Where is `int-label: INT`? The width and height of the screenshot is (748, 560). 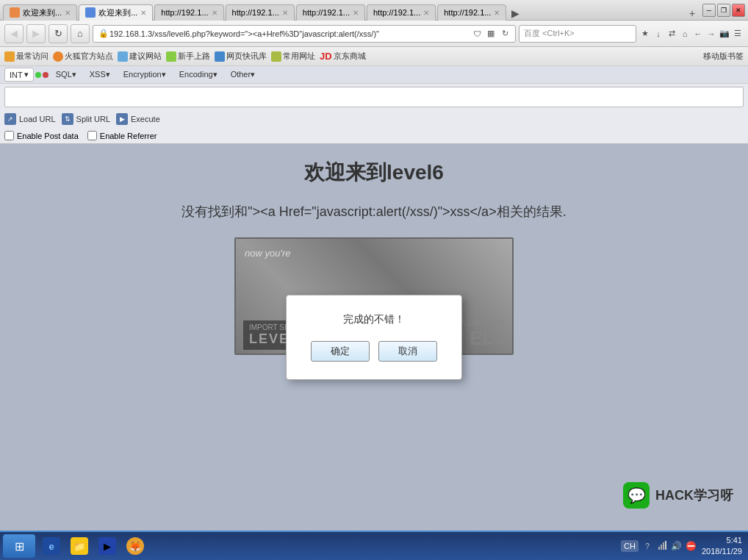
int-label: INT is located at coordinates (16, 75).